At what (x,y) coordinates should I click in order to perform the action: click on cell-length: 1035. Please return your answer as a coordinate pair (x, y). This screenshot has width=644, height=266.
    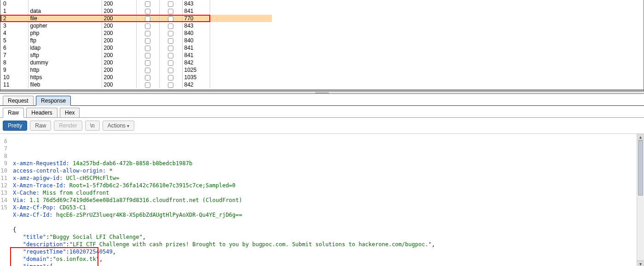
    Looking at the image, I should click on (196, 77).